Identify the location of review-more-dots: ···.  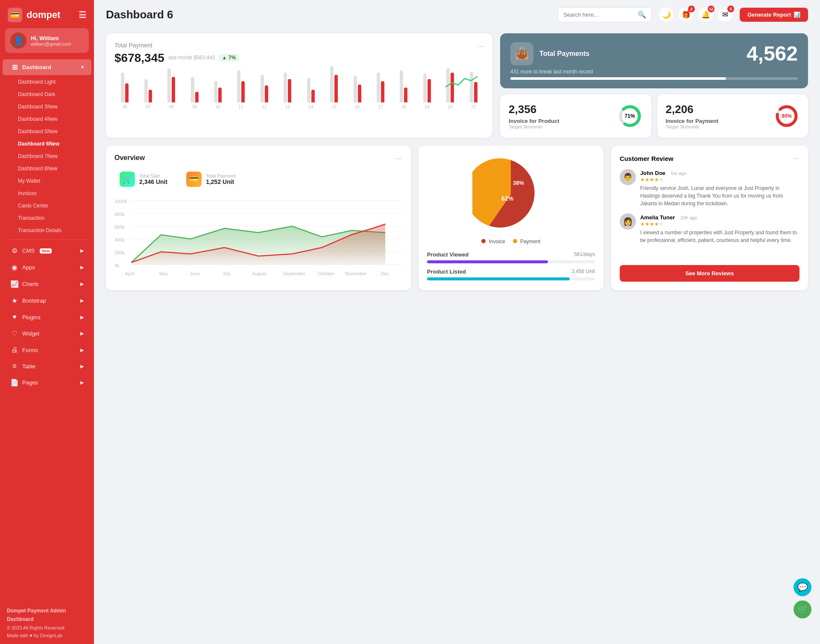
(796, 159).